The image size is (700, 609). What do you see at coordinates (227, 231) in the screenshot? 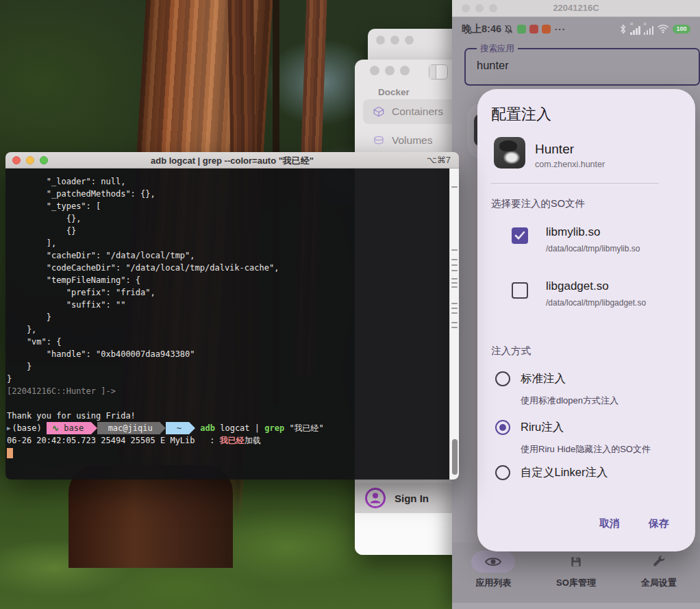
I see `terminal-line: {}` at bounding box center [227, 231].